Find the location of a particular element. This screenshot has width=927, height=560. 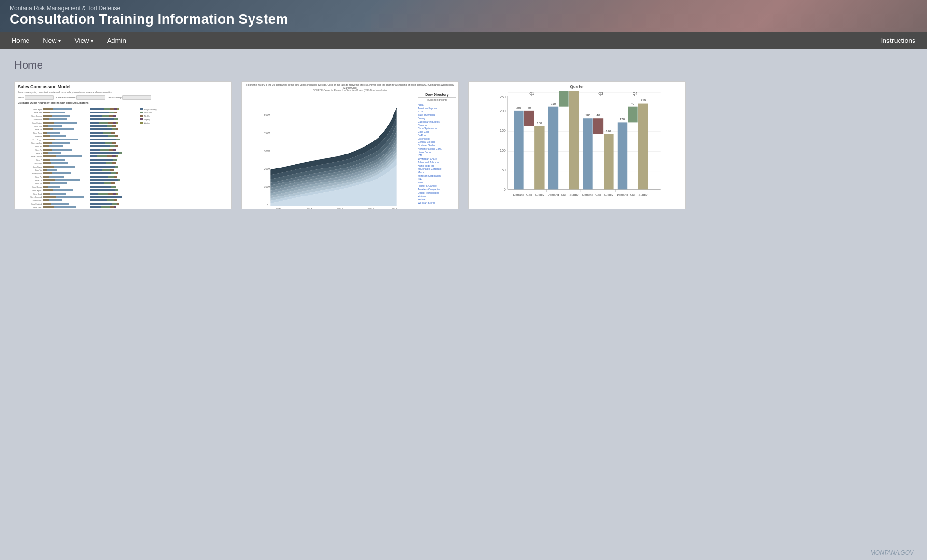

dow-company-item: Coca-Cola is located at coordinates (437, 131).